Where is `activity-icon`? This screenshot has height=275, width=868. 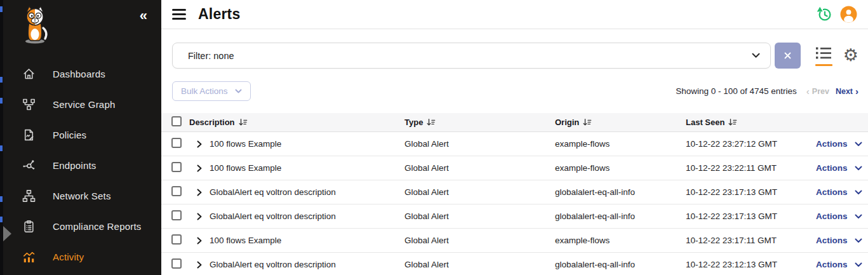 activity-icon is located at coordinates (29, 257).